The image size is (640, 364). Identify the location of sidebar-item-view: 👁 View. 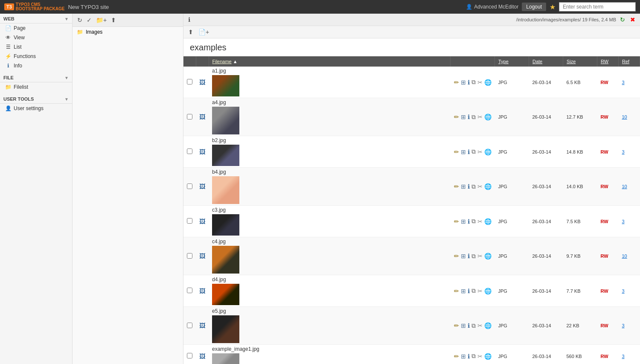
(36, 38).